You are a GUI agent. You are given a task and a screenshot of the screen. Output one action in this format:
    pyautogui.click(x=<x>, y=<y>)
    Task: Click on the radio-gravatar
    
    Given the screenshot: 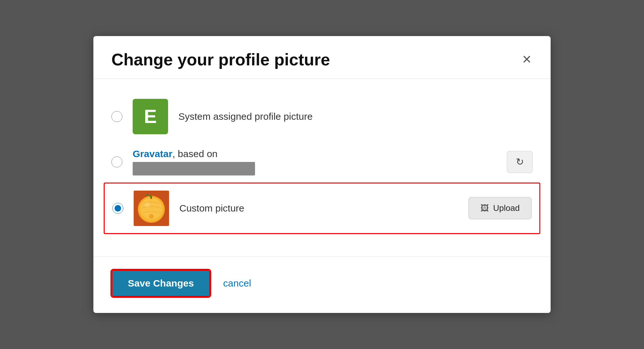 What is the action you would take?
    pyautogui.click(x=117, y=162)
    